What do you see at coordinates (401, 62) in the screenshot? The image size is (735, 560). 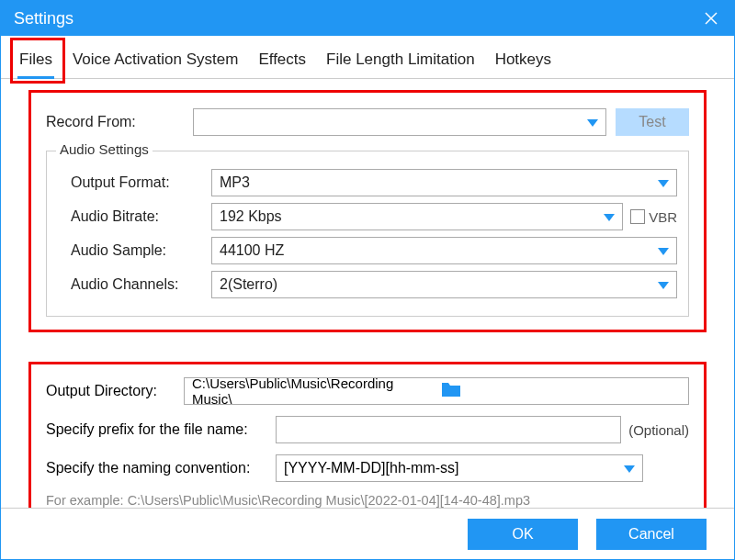 I see `tab-file-length: File Length Limitation` at bounding box center [401, 62].